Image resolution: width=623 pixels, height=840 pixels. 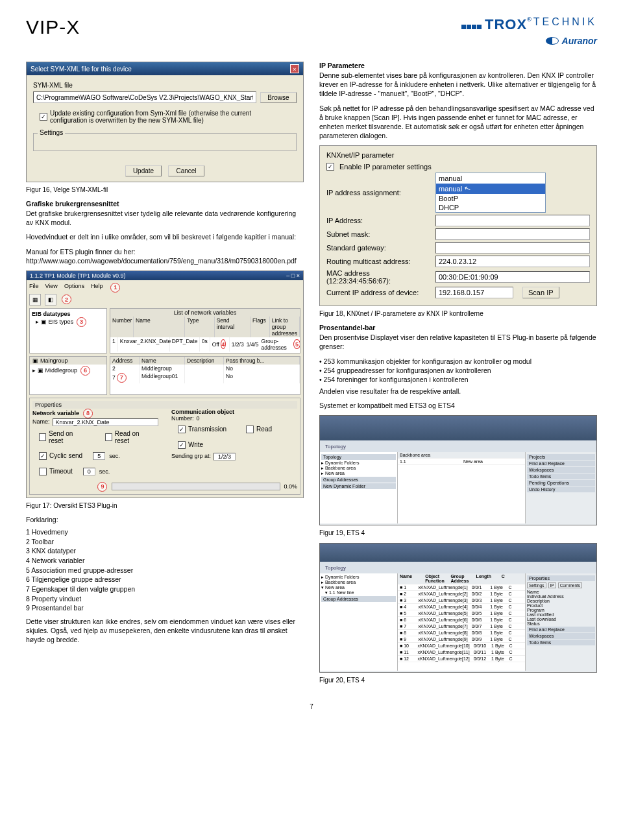 I want to click on auranor-icon, so click(x=552, y=41).